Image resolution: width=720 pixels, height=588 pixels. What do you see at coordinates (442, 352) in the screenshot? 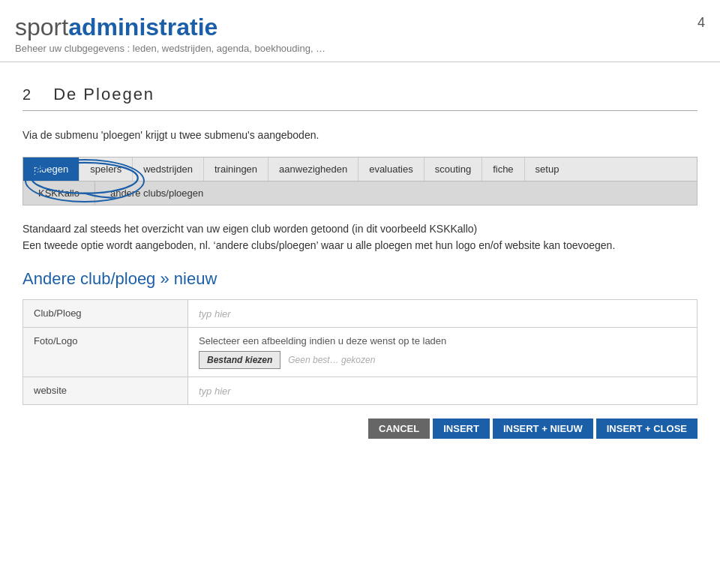
I see `form-field-foto: Selecteer een afbeelding indien u deze w…` at bounding box center [442, 352].